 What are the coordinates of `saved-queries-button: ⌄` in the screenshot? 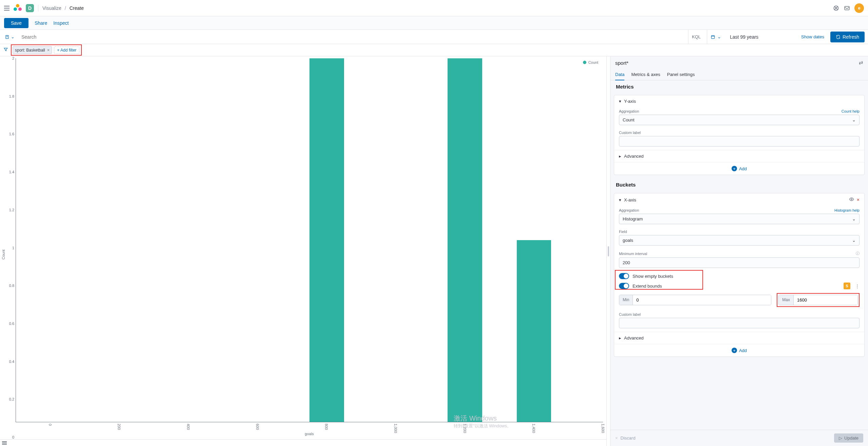 It's located at (10, 37).